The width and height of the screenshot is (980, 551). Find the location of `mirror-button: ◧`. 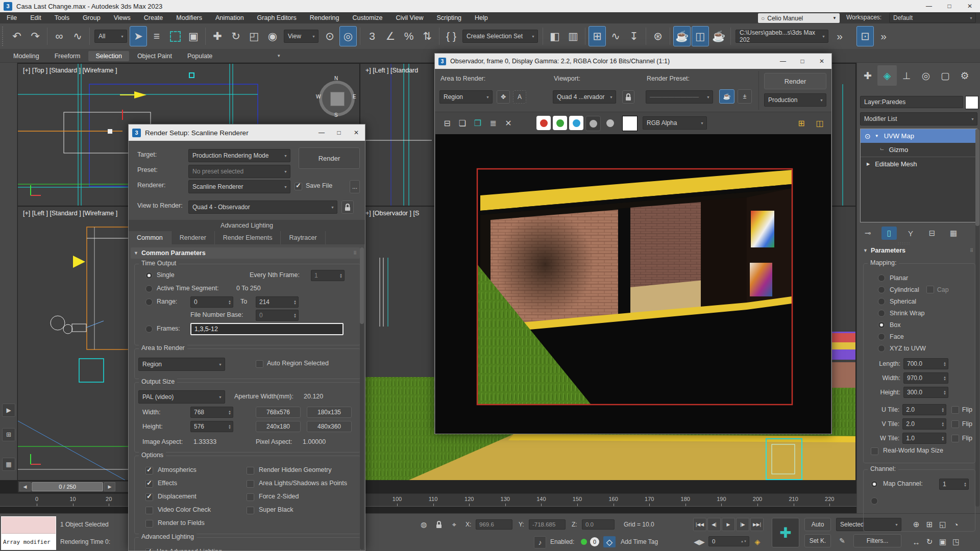

mirror-button: ◧ is located at coordinates (555, 36).